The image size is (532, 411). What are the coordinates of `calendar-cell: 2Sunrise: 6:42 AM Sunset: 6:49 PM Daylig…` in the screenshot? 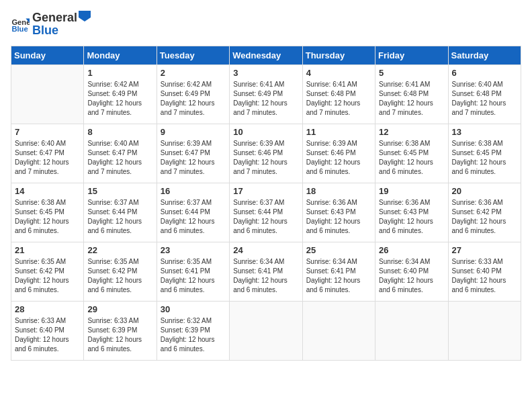 It's located at (193, 95).